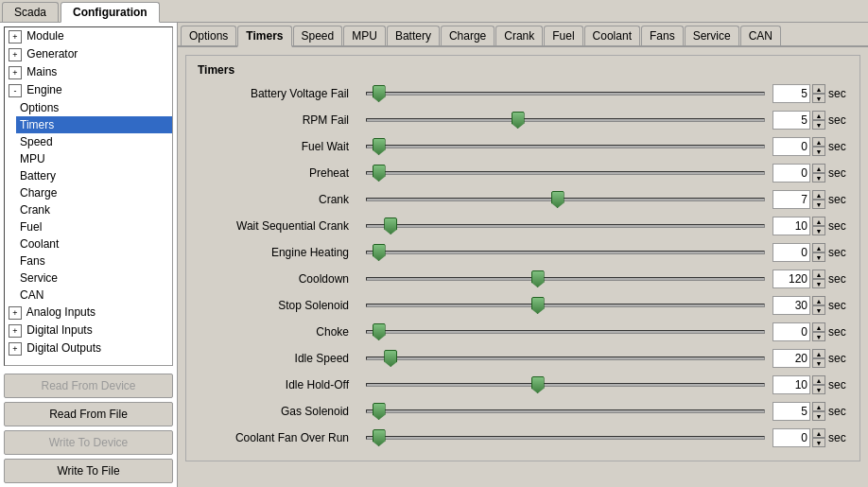 The width and height of the screenshot is (868, 487). What do you see at coordinates (95, 295) in the screenshot?
I see `tree-can: CAN` at bounding box center [95, 295].